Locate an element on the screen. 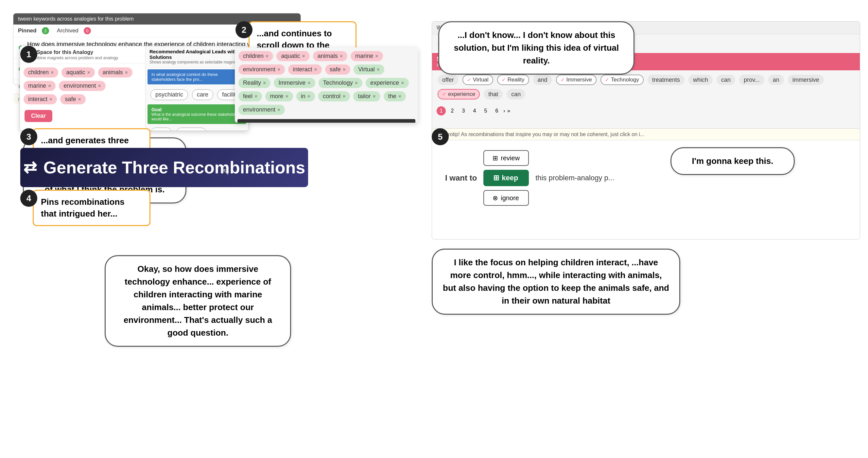  panel1-screenshot: Play Space for this Analogy Recombine ma… is located at coordinates (134, 88).